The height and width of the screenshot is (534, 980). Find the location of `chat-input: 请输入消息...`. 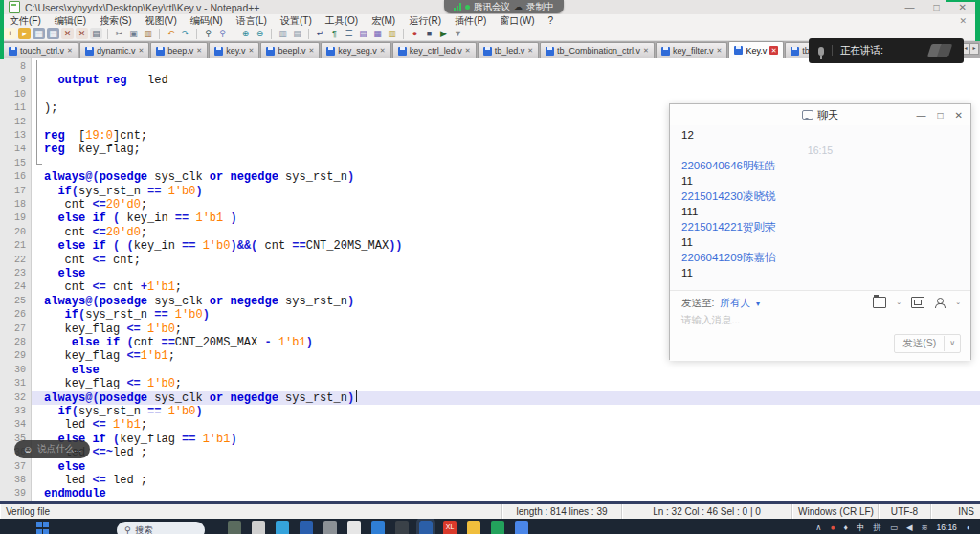

chat-input: 请输入消息... is located at coordinates (820, 321).